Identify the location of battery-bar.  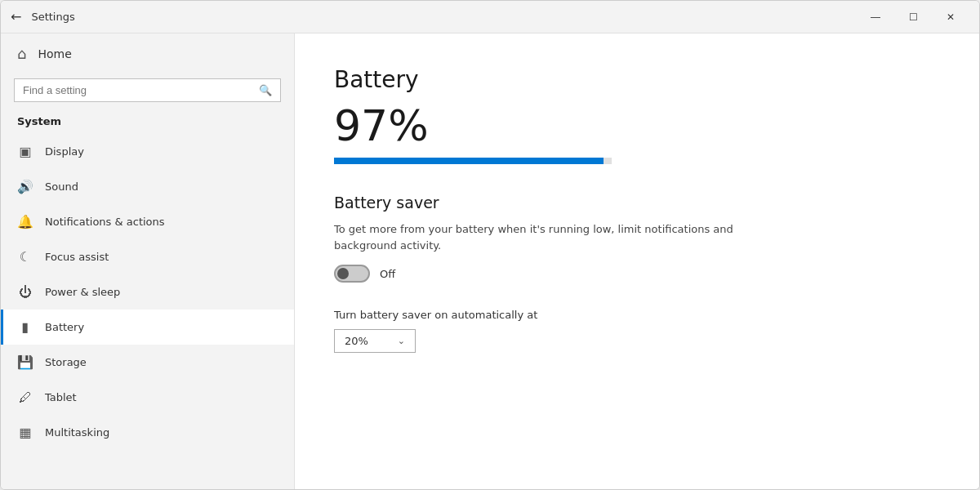
(473, 161).